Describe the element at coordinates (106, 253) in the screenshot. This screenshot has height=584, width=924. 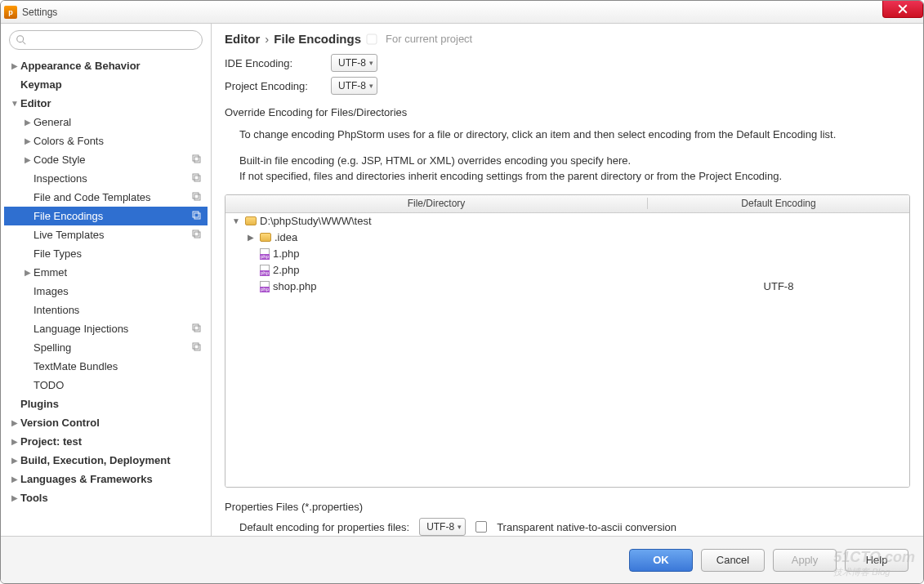
I see `sidebar-item-file-types: File Types` at that location.